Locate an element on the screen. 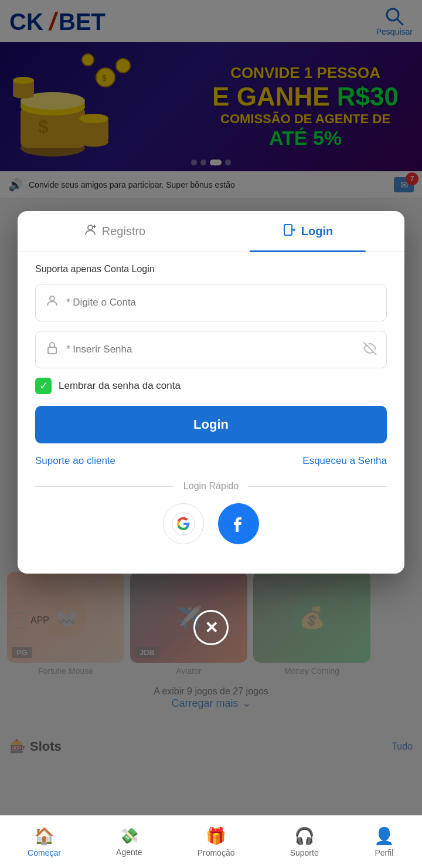 The image size is (422, 868). login-button: Login is located at coordinates (211, 425).